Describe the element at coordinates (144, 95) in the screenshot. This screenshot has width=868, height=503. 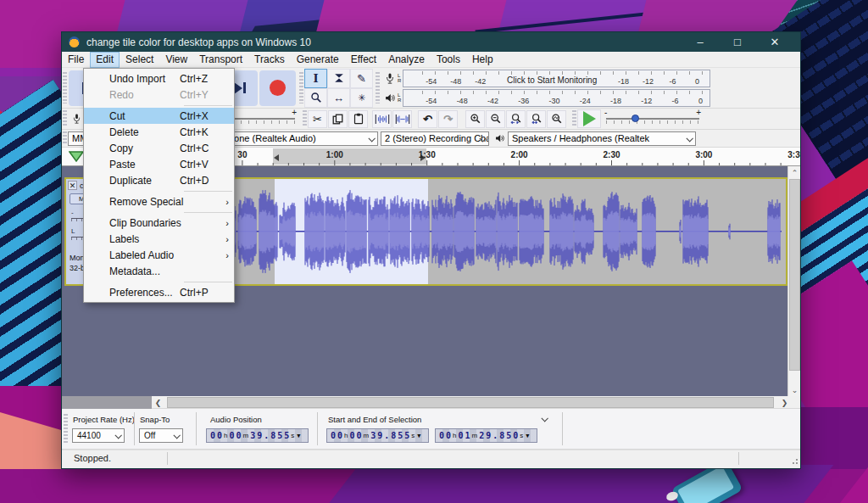
I see `menu-item-label: Redo` at that location.